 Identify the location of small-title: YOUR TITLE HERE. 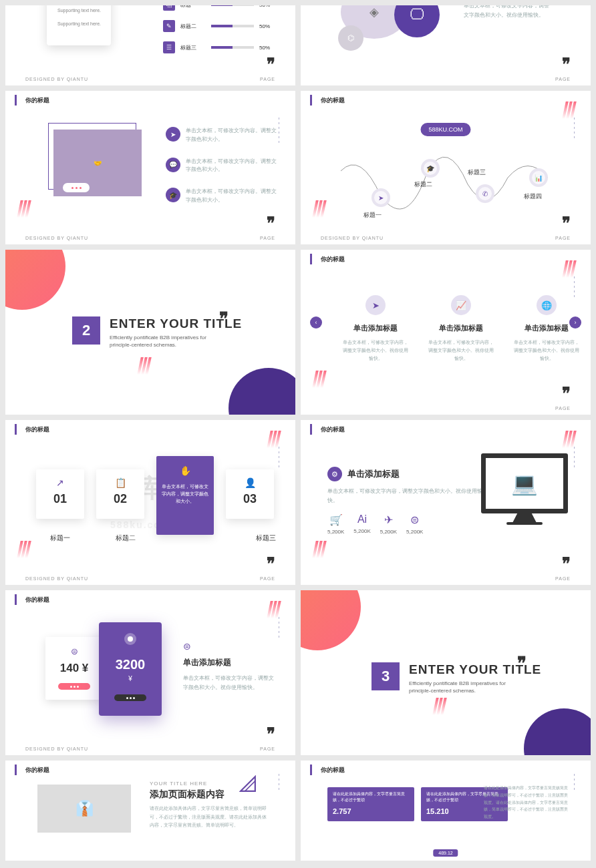
(178, 784).